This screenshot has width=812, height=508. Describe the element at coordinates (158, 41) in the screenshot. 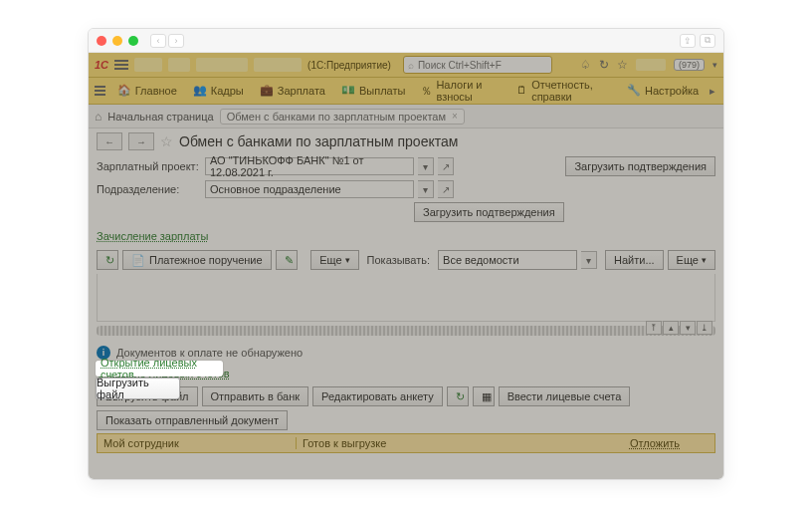

I see `browser-back-button: ‹` at that location.